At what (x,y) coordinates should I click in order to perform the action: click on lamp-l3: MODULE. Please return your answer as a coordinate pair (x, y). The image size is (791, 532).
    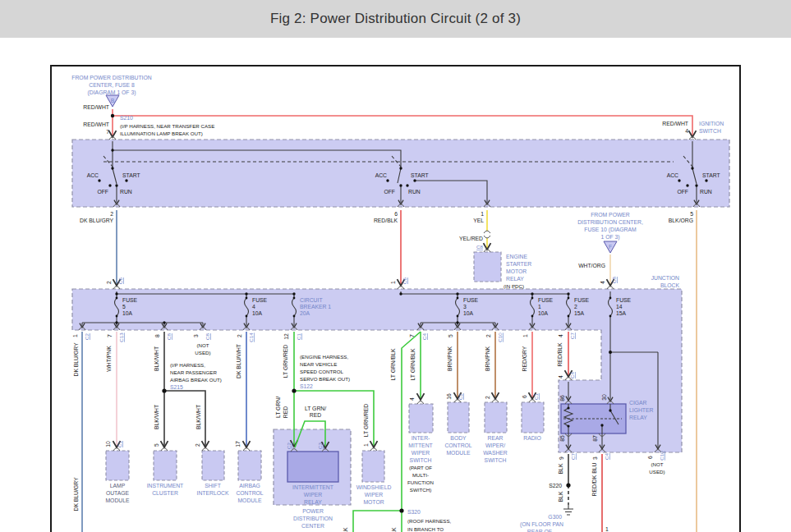
    Looking at the image, I should click on (117, 501).